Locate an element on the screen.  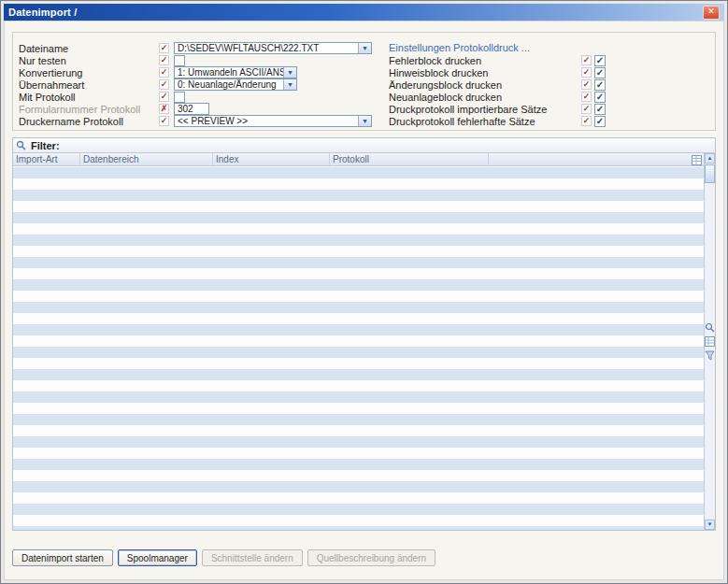
druckprotokoll-fehlerhafte-saetze-checkbox: ✓ is located at coordinates (600, 121).